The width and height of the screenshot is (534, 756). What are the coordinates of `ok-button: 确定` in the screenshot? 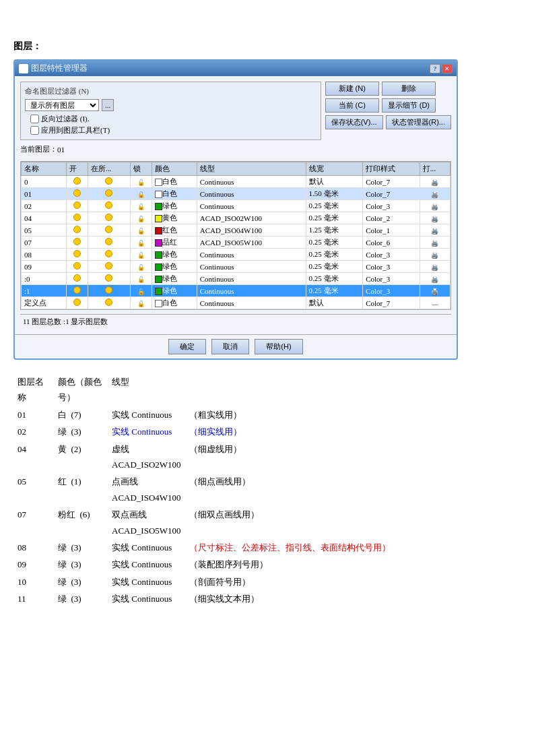 It's located at (187, 346).